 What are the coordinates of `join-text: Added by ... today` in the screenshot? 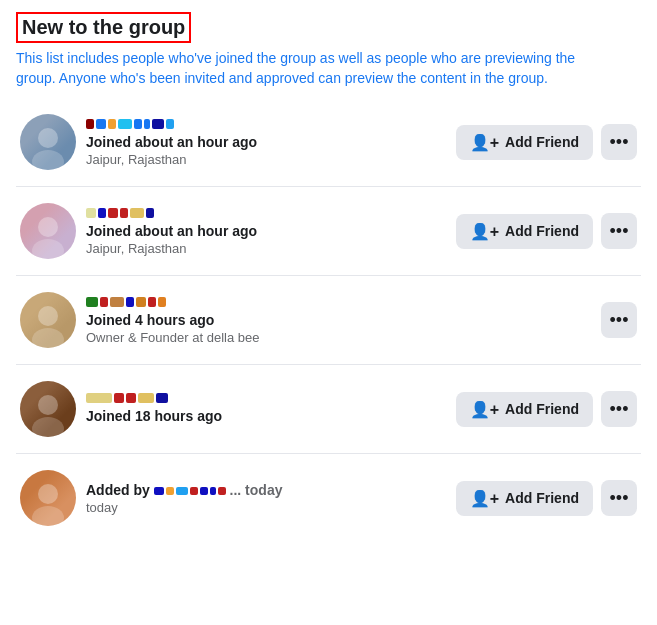 It's located at (266, 490).